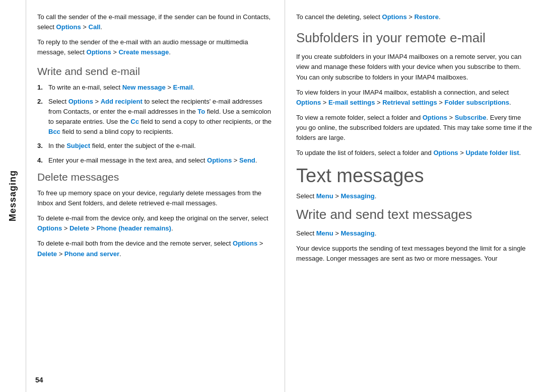  I want to click on bcc-link: Bcc, so click(54, 132).